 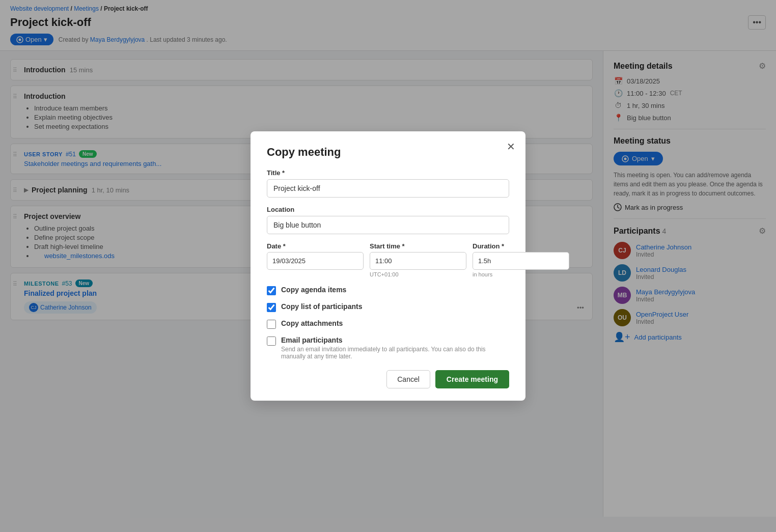 I want to click on duration-label: Duration *, so click(x=521, y=246).